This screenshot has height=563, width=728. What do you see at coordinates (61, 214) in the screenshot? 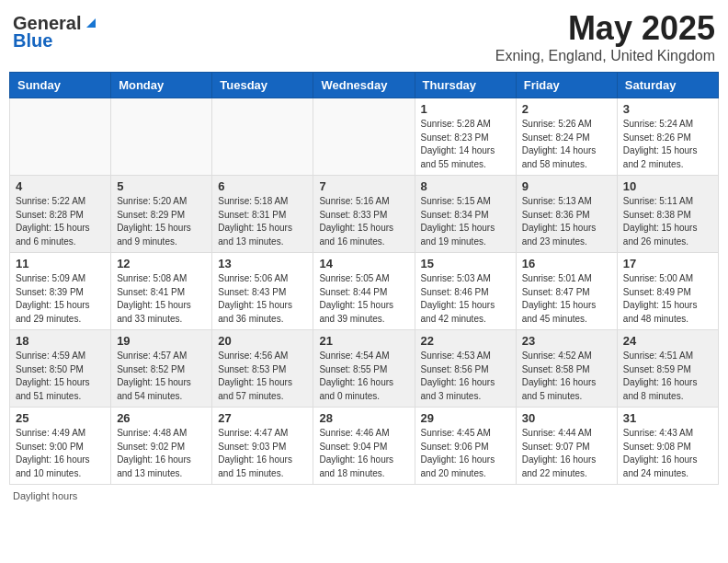
I see `calendar-cell: 4Sunrise: 5:22 AM Sunset: 8:28 PM Daylig…` at bounding box center [61, 214].